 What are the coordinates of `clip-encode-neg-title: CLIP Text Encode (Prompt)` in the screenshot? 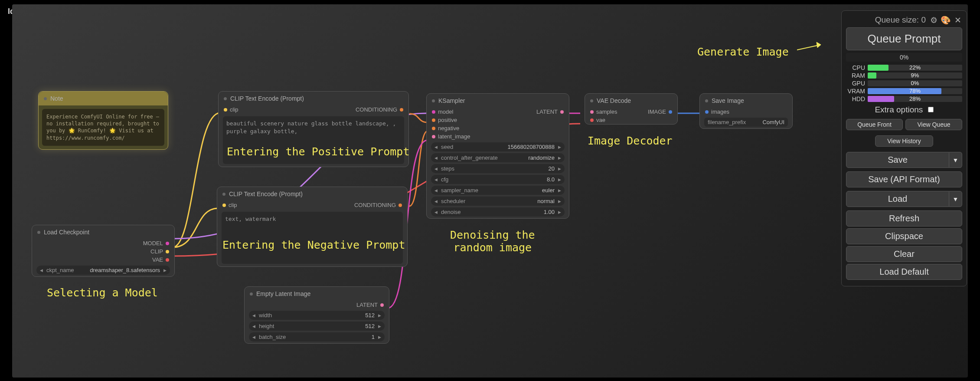 It's located at (266, 194).